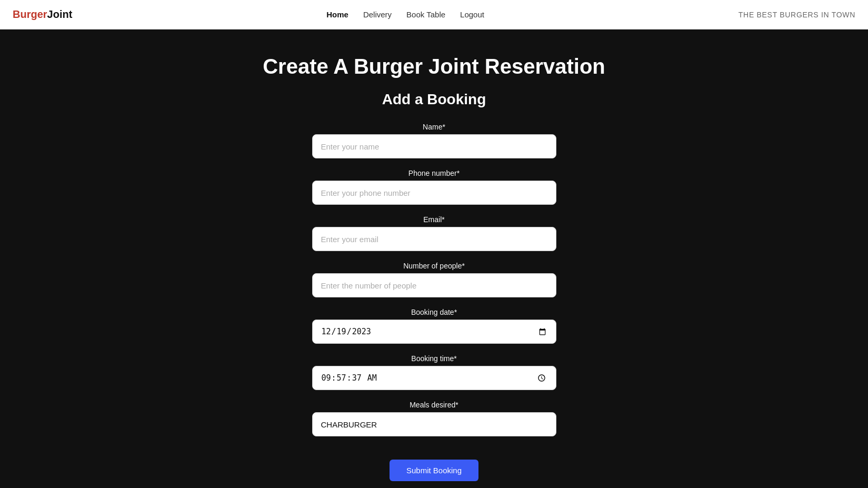  What do you see at coordinates (434, 285) in the screenshot?
I see `people-input` at bounding box center [434, 285].